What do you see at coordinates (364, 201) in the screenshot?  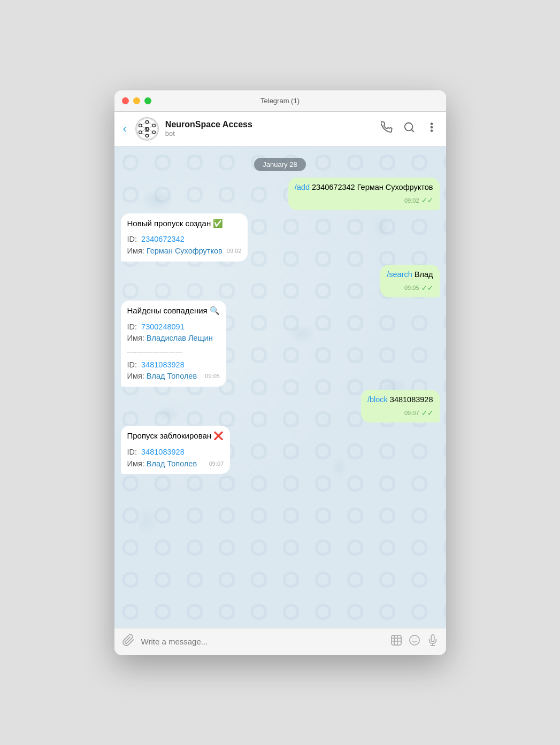 I see `meta-1: 09:02 ✓✓` at bounding box center [364, 201].